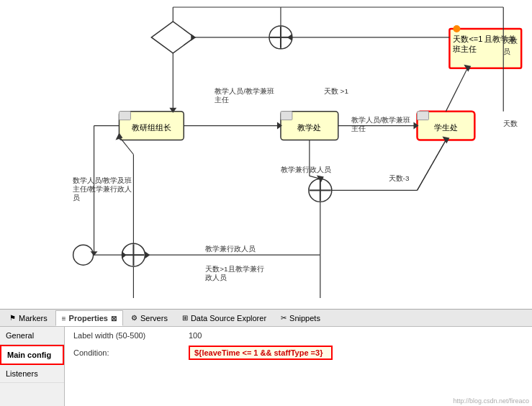 This screenshot has height=406, width=532. I want to click on svg-text: 班主任, so click(465, 49).